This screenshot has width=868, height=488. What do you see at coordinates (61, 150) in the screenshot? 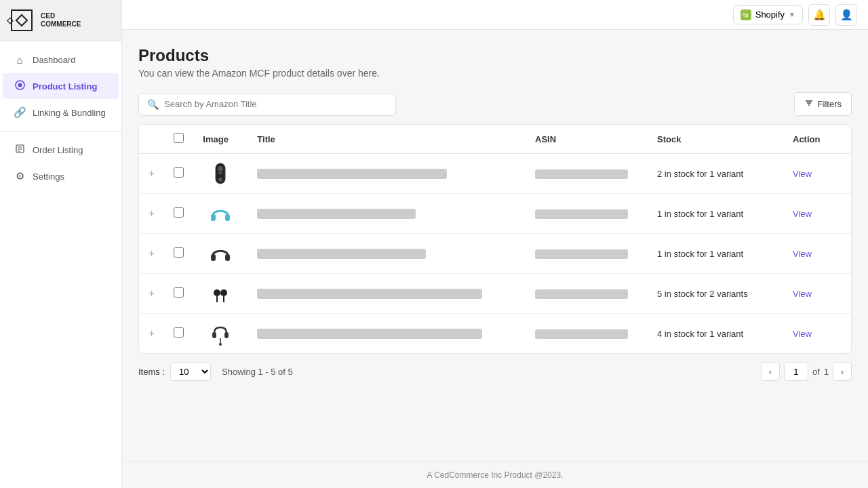
I see `sidebar-item-order-listing: Order Listing` at bounding box center [61, 150].